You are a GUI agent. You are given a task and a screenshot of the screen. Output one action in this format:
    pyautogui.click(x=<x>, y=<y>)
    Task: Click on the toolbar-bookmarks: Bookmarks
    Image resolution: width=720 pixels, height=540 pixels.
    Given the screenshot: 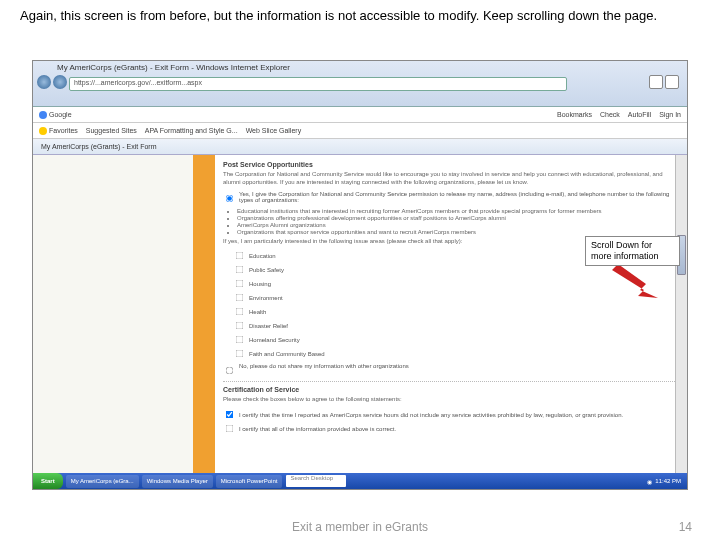 What is the action you would take?
    pyautogui.click(x=574, y=114)
    